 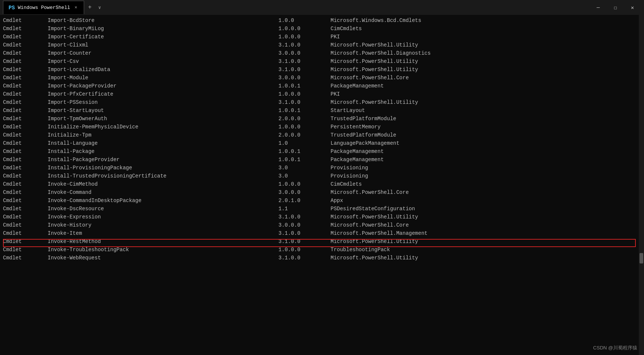 What do you see at coordinates (322, 233) in the screenshot?
I see `table-row: CmdletInvoke-Item3.1.0.0Microsoft.PowerS…` at bounding box center [322, 233].